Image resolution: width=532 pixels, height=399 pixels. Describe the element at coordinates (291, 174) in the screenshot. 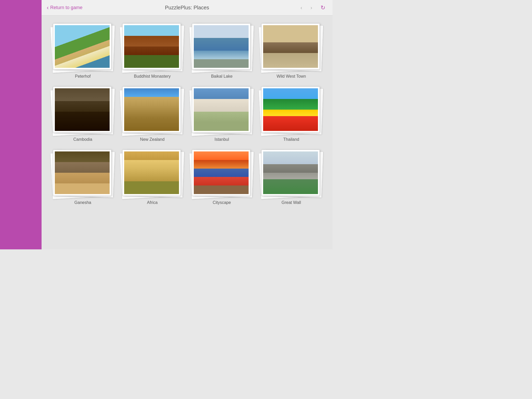

I see `photo-stack-great-wall` at that location.